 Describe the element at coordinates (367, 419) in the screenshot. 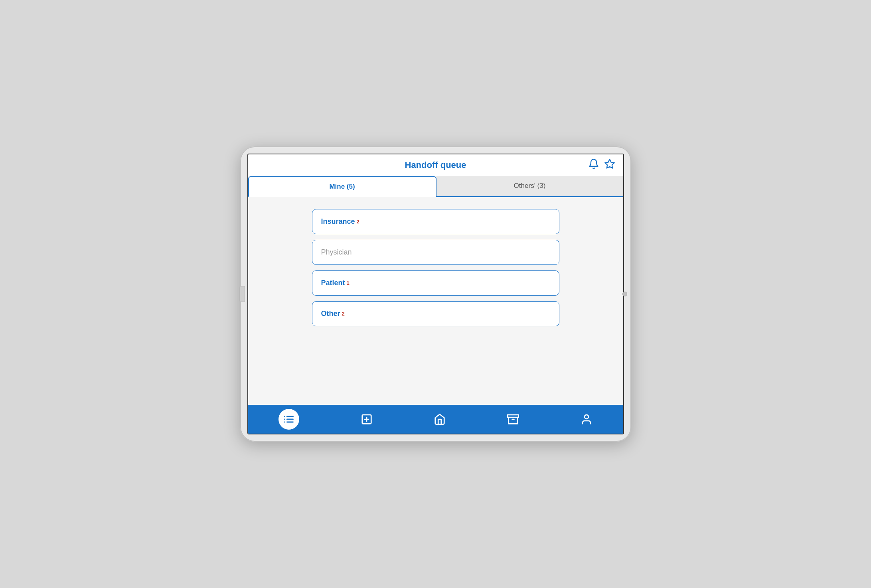

I see `nav-add-button` at that location.